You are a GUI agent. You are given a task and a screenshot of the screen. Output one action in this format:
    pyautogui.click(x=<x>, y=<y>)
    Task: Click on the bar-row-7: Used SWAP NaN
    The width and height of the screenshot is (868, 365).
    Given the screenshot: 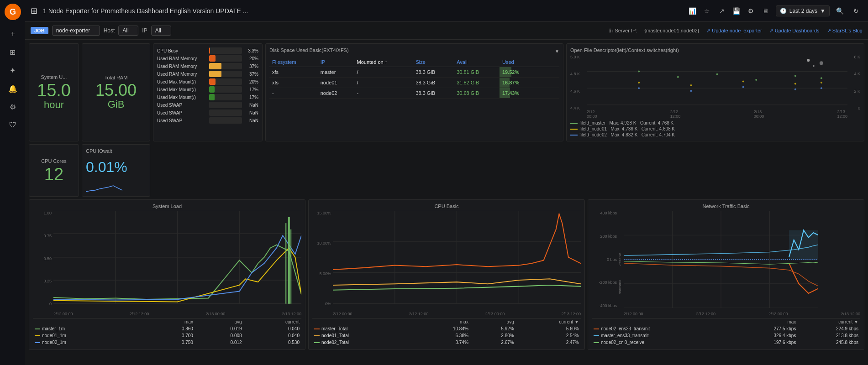 What is the action you would take?
    pyautogui.click(x=208, y=105)
    